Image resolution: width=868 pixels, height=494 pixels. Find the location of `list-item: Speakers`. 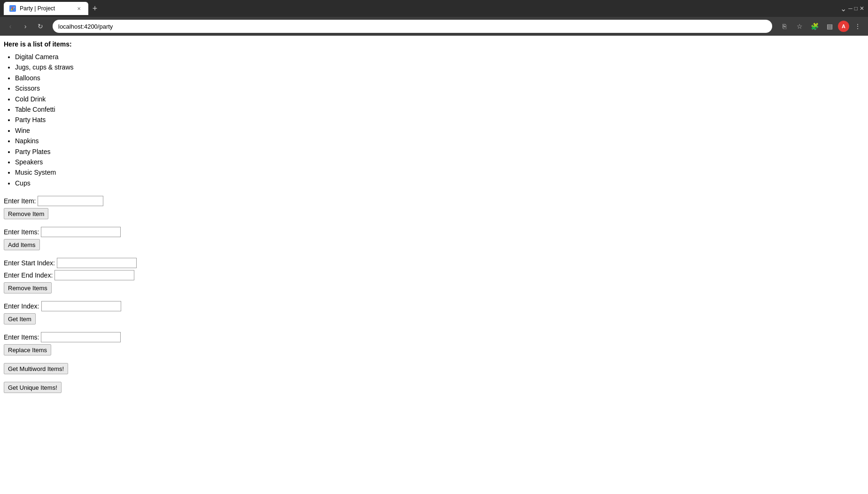

list-item: Speakers is located at coordinates (440, 162).